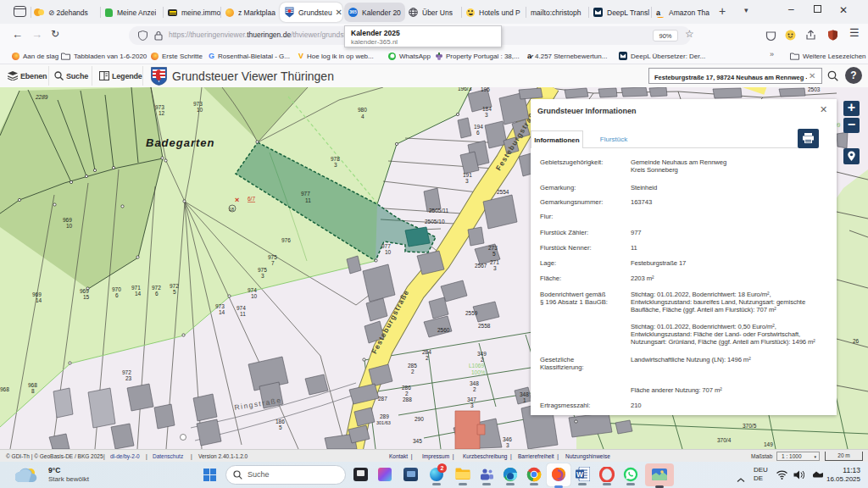 The width and height of the screenshot is (868, 488). What do you see at coordinates (287, 241) in the screenshot?
I see `svg-text: 976` at bounding box center [287, 241].